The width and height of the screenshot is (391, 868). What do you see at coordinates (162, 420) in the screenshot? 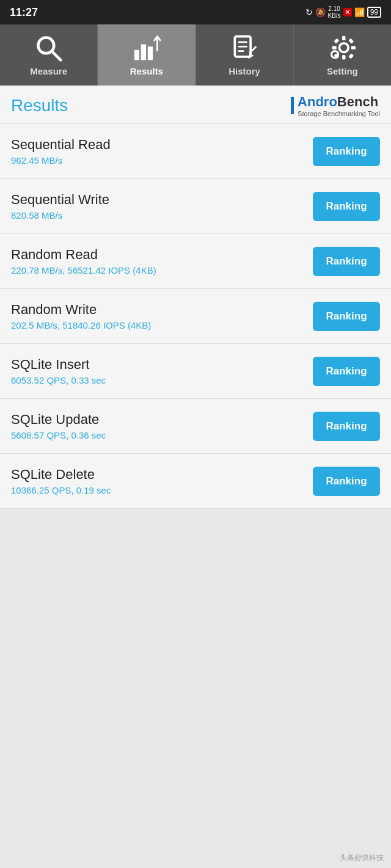
I see `benchmark-name: SQLite Update` at bounding box center [162, 420].